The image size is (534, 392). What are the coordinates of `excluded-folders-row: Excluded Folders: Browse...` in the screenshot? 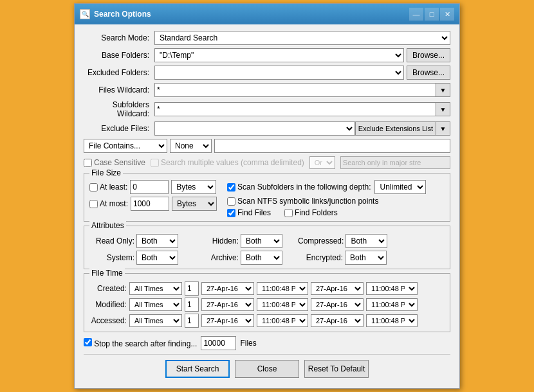 It's located at (267, 73).